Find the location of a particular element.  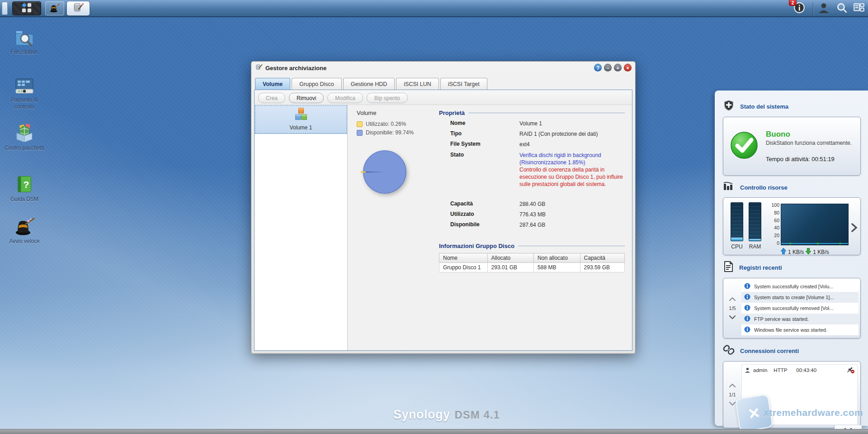

widgets-icon is located at coordinates (859, 9).